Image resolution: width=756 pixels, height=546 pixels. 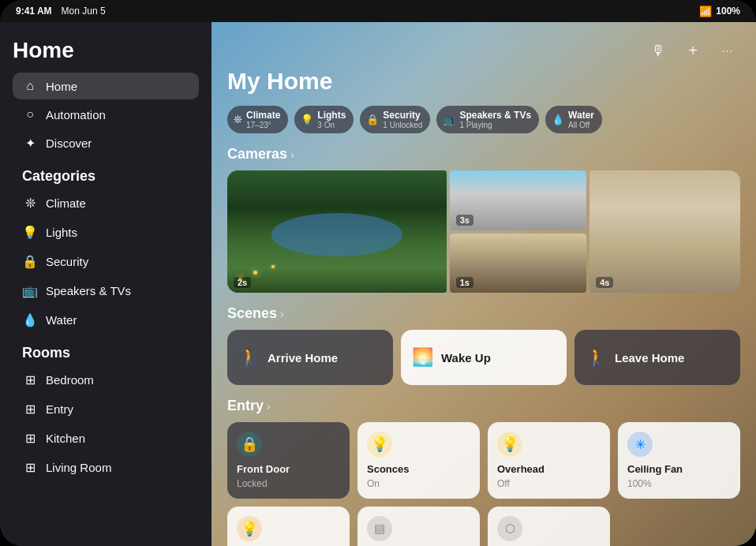 I want to click on camera-feed-3: 1s, so click(x=518, y=264).